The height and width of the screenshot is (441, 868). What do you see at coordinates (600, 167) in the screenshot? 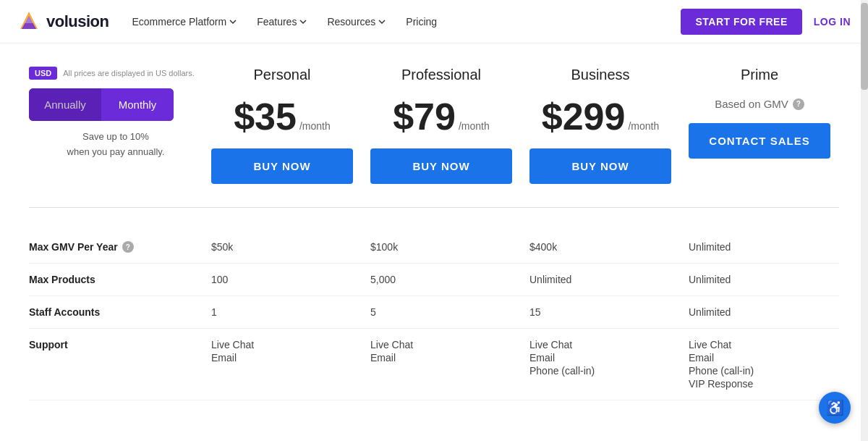
I see `business-buy-button: BUY NOW` at bounding box center [600, 167].